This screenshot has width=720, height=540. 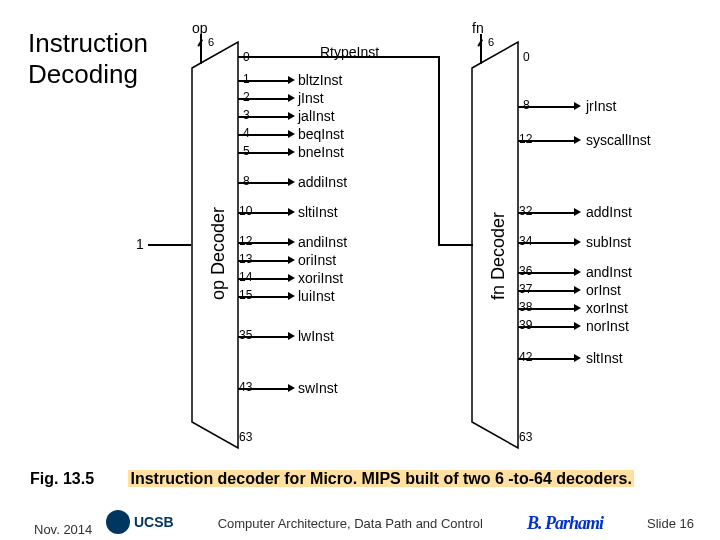 What do you see at coordinates (456, 245) in the screenshot?
I see `rtype-to-fn-hwire` at bounding box center [456, 245].